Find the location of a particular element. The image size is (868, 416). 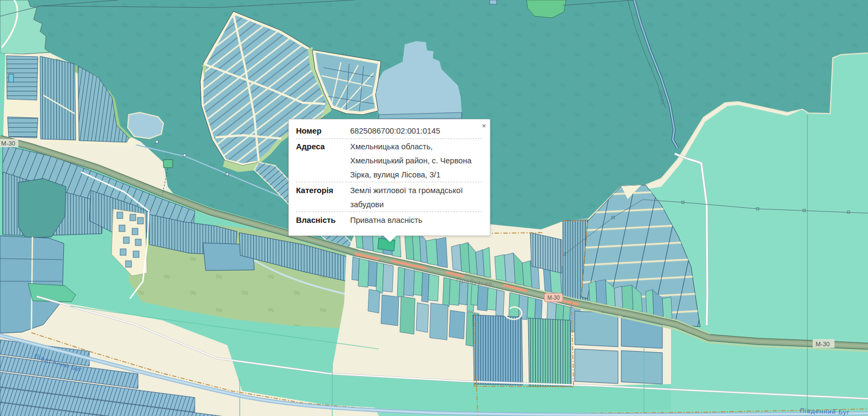

svg-text: Південний Буг is located at coordinates (825, 411).